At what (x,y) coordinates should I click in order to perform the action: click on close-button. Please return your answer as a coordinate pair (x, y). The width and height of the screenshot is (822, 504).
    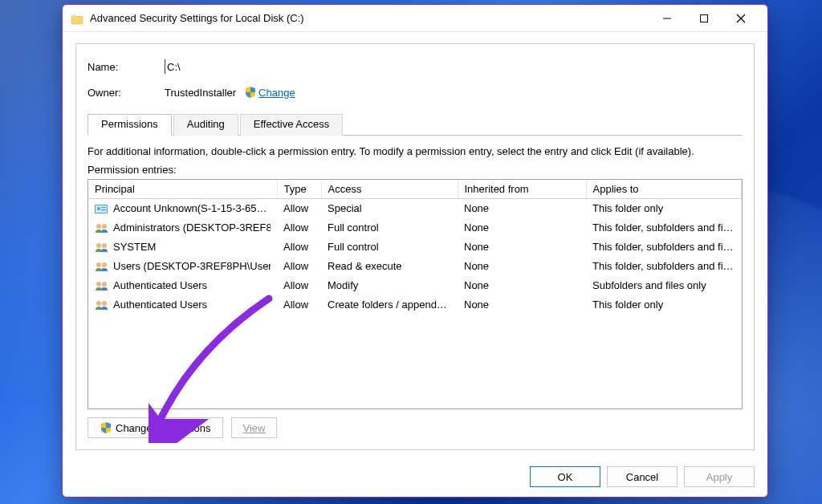
    Looking at the image, I should click on (741, 18).